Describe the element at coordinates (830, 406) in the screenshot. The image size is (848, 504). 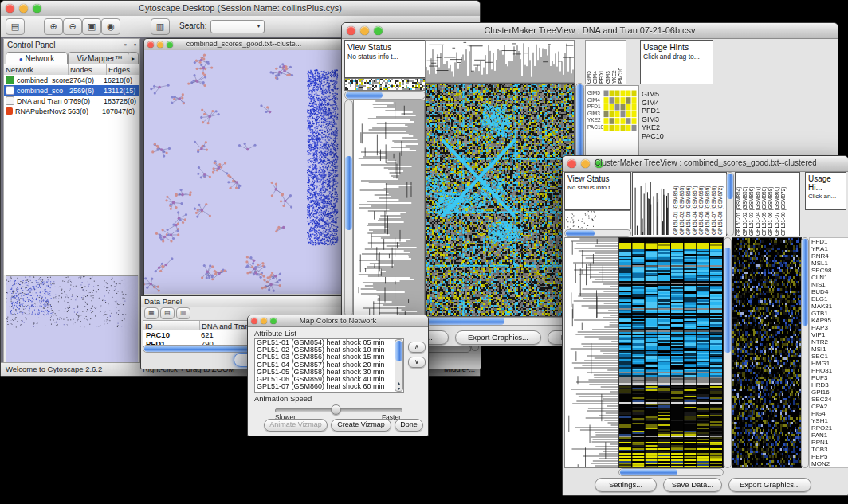
I see `gene-label: CPA2` at that location.